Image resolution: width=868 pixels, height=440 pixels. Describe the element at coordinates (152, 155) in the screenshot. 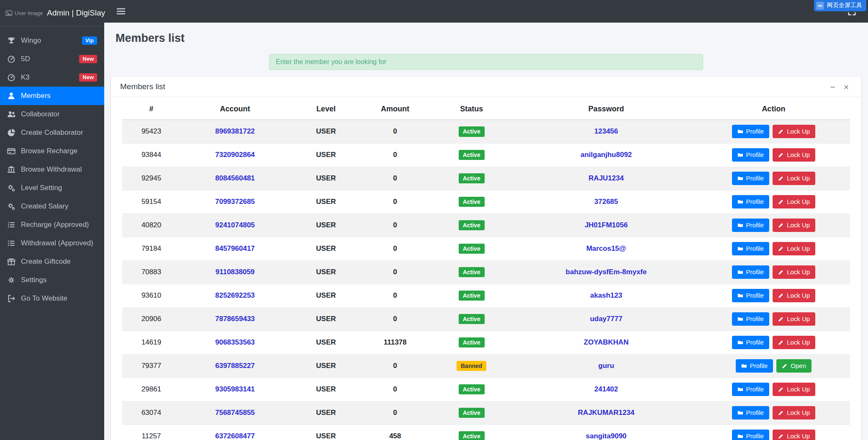

I see `member-id: 93844` at that location.